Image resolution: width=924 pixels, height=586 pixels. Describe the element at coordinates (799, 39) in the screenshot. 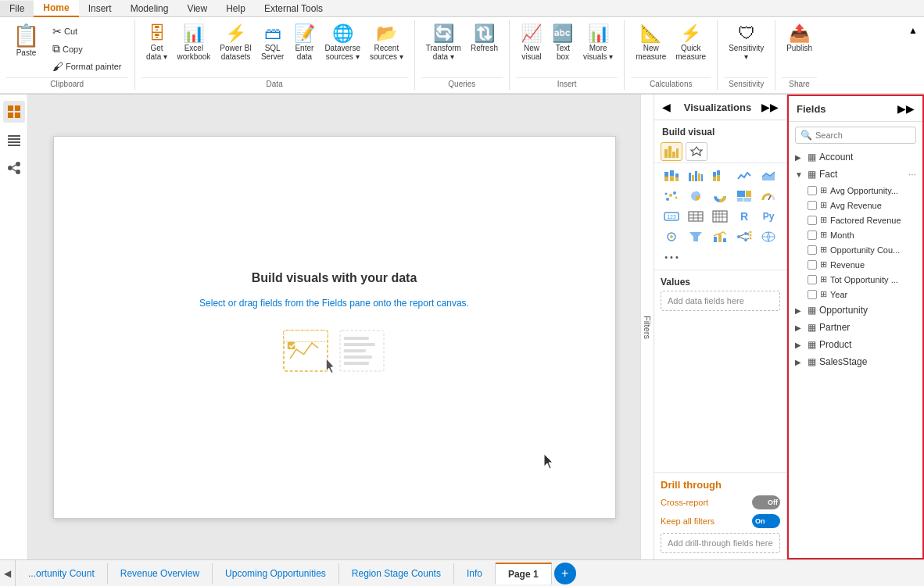

I see `publish-button: 📤 Publish` at that location.